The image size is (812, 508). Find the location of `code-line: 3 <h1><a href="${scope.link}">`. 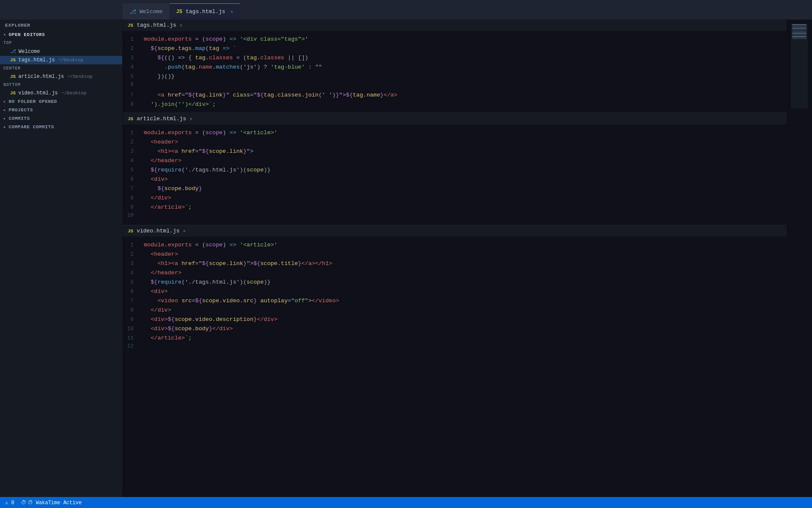

code-line: 3 <h1><a href="${scope.link}"> is located at coordinates (455, 152).